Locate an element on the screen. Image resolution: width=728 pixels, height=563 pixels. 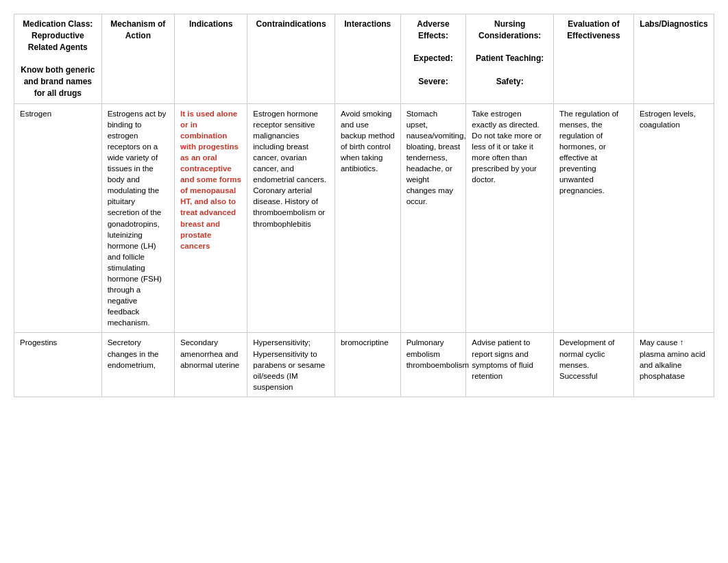
cell-evaluation-estrogen: The regulation of menses, the regulation… is located at coordinates (594, 218).